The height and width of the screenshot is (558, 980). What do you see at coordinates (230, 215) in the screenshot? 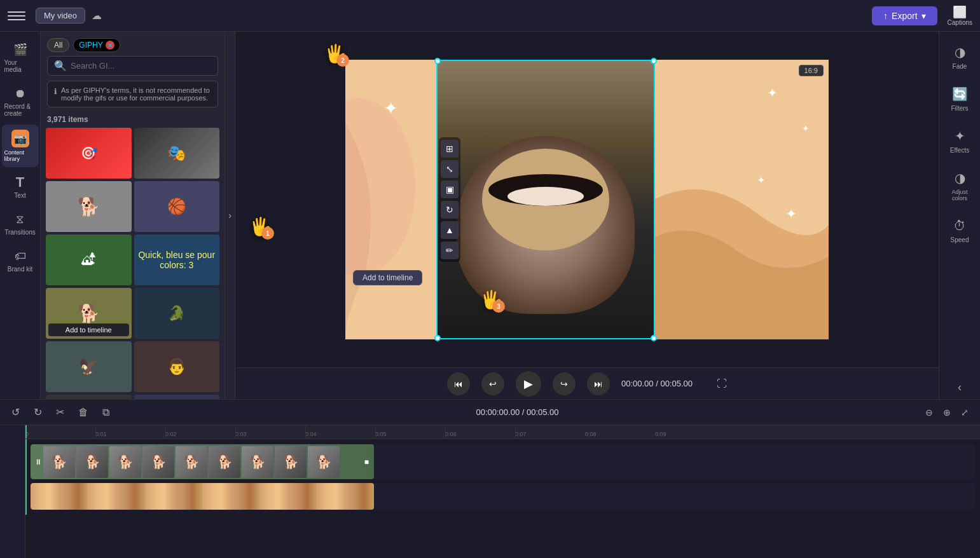
I see `collapse-panel-button: ›` at bounding box center [230, 215].